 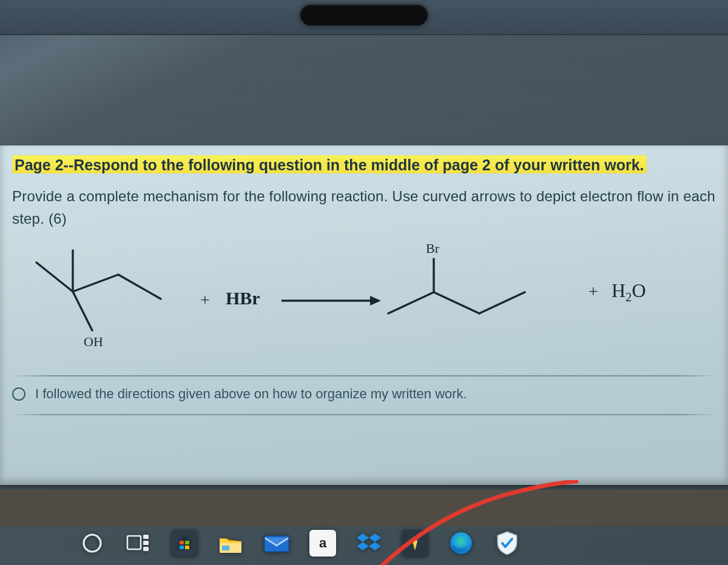 I want to click on divider-bottom, so click(x=364, y=415).